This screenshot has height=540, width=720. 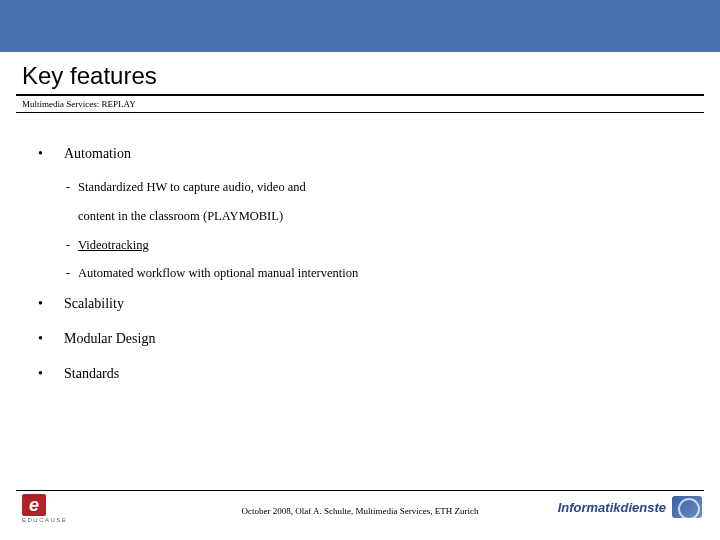 What do you see at coordinates (371, 304) in the screenshot?
I see `bullet-scalability: • Scalability` at bounding box center [371, 304].